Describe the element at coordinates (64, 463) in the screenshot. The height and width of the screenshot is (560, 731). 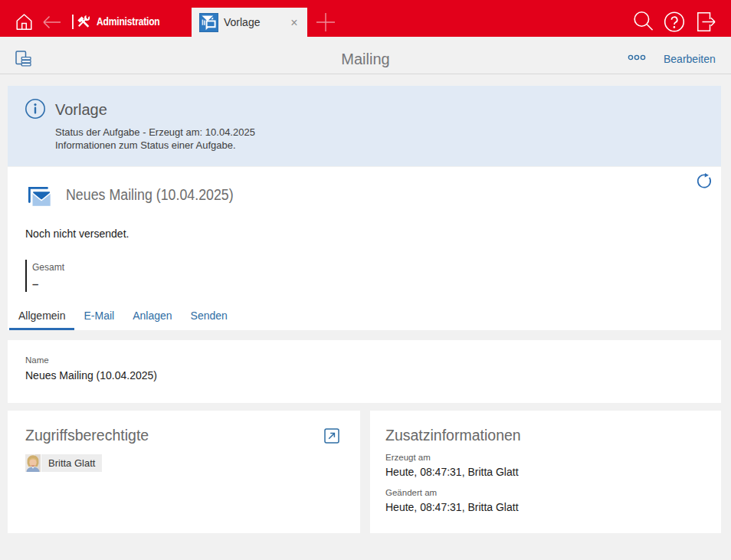
I see `person-chip: Britta Glatt` at that location.